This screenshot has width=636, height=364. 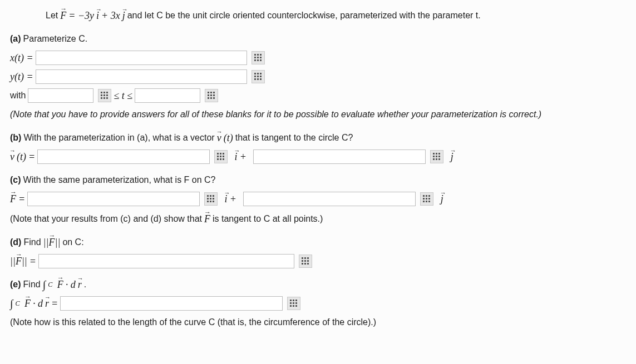 What do you see at coordinates (171, 303) in the screenshot?
I see `integral-input` at bounding box center [171, 303].